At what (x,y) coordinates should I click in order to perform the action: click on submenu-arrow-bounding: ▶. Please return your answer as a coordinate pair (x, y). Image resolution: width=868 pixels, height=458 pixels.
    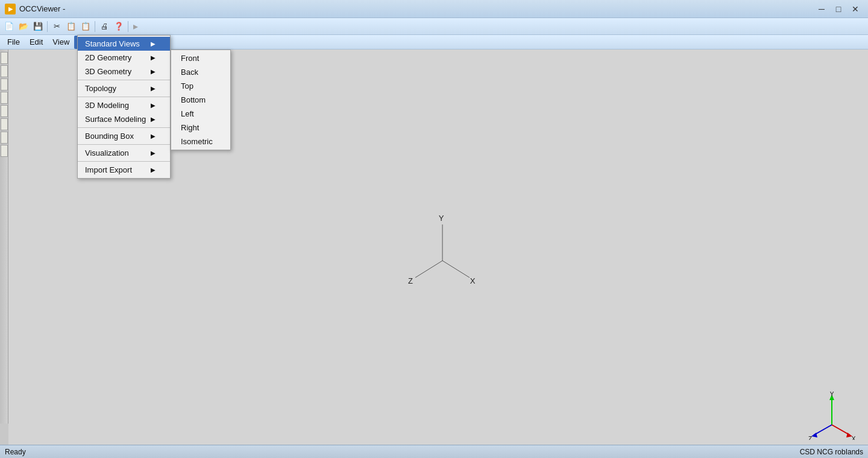
    Looking at the image, I should click on (153, 136).